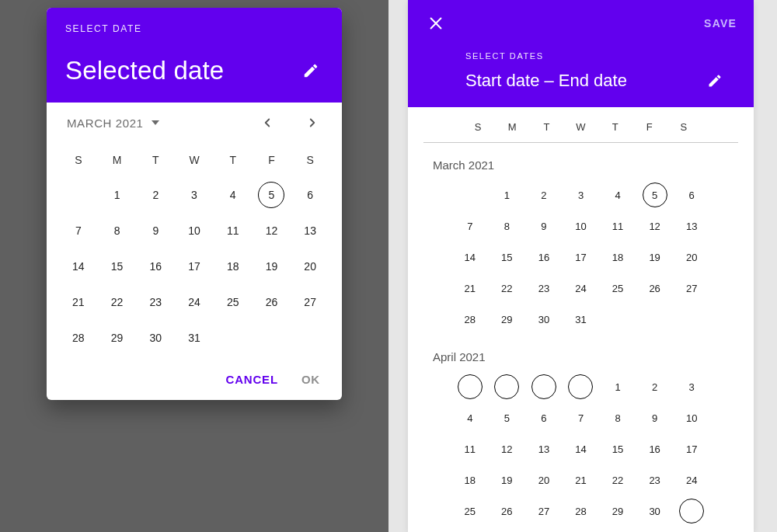  What do you see at coordinates (252, 379) in the screenshot?
I see `cancel-button: CANCEL` at bounding box center [252, 379].